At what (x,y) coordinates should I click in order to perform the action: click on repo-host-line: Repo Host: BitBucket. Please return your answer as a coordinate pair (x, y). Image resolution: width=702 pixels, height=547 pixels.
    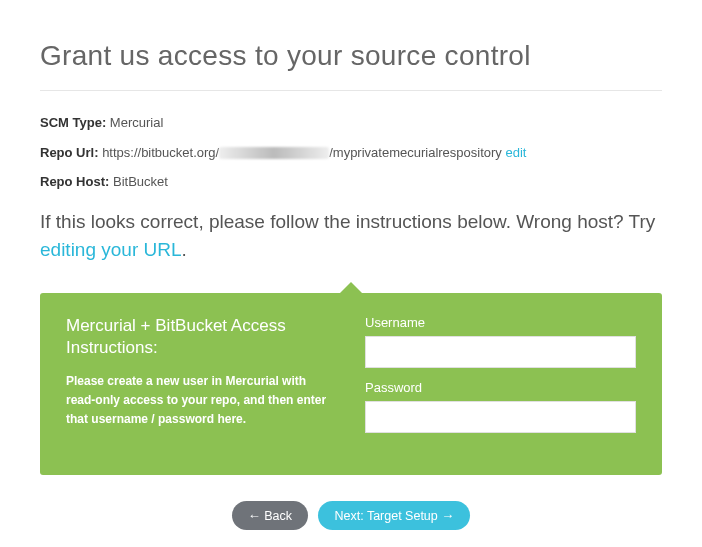
    Looking at the image, I should click on (351, 182).